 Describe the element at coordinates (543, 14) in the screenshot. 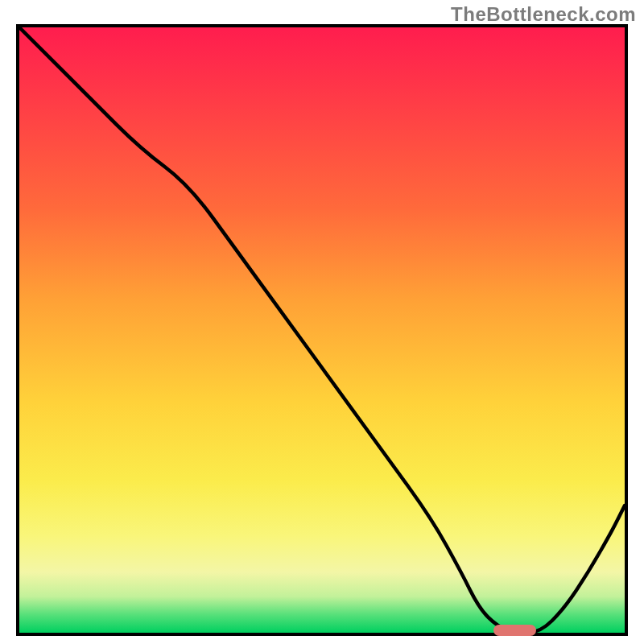

I see `watermark-label: TheBottleneck.com` at that location.